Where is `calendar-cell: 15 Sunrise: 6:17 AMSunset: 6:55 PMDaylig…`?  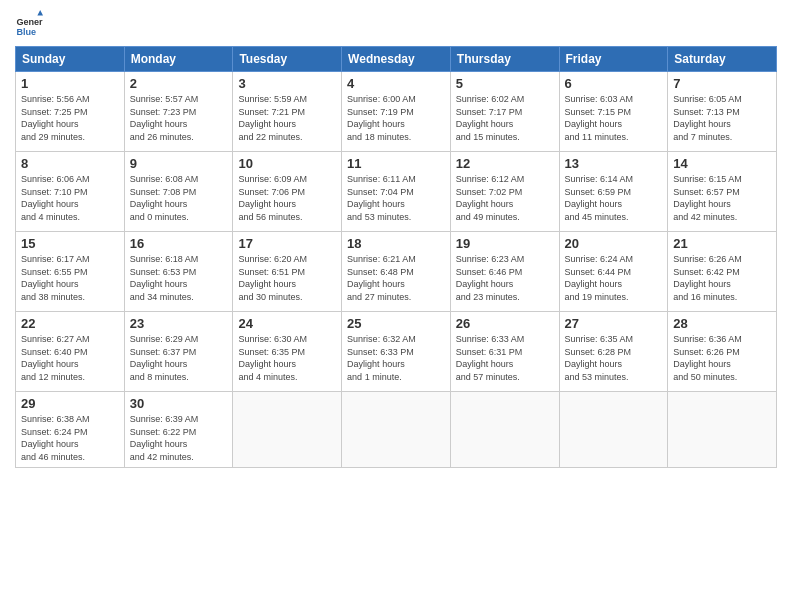
calendar-cell: 15 Sunrise: 6:17 AMSunset: 6:55 PMDaylig… is located at coordinates (70, 272).